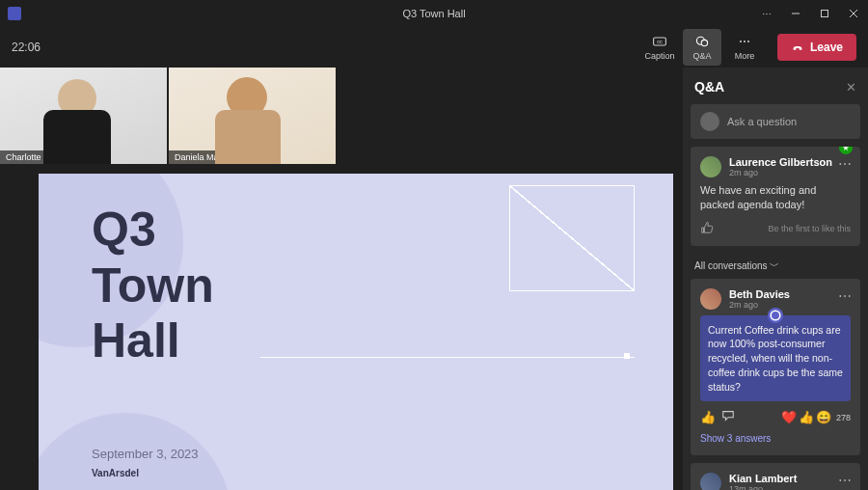  I want to click on qa-post: ⋯ Kian Lambert 13m ago, so click(775, 476).